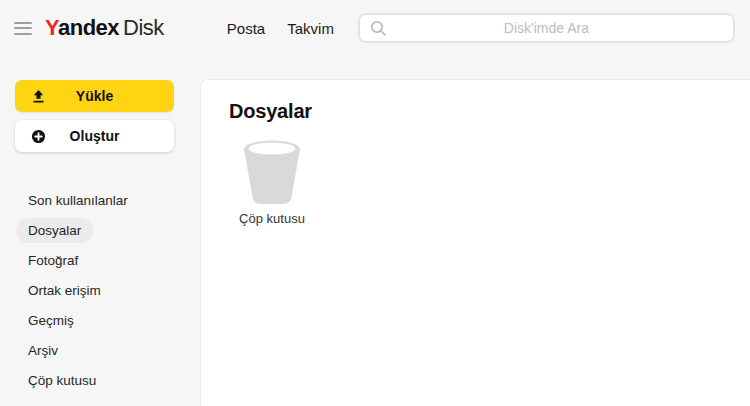  I want to click on logo-brand: Yandex, so click(82, 28).